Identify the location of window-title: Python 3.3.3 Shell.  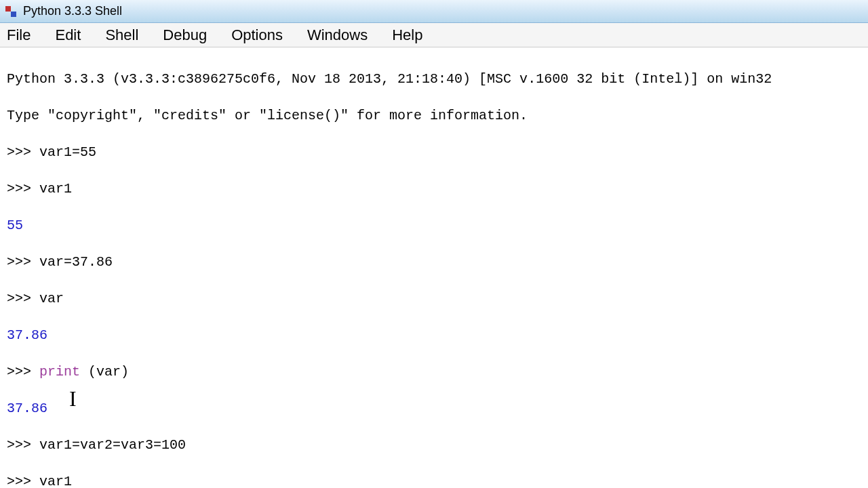
(73, 11).